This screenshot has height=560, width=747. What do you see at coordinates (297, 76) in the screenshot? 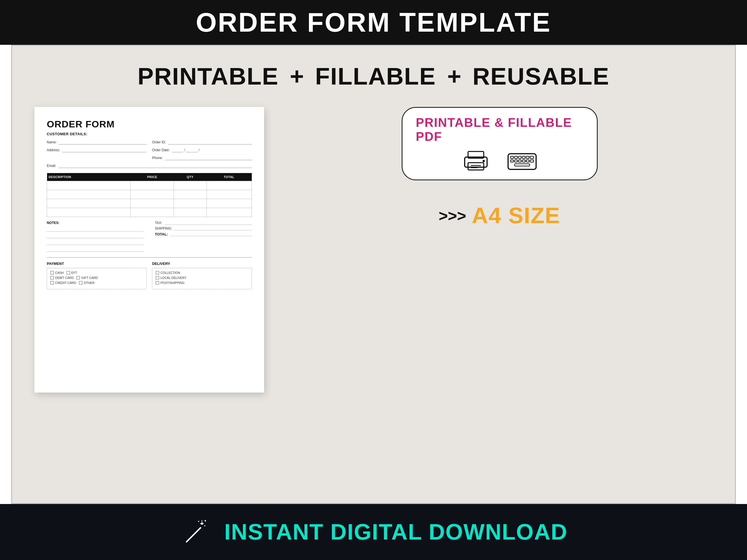
I see `plus1: +` at bounding box center [297, 76].